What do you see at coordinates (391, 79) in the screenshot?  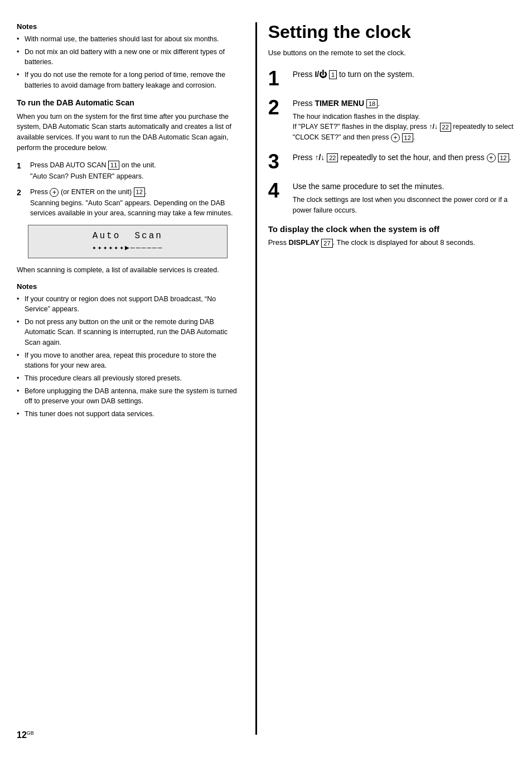 I see `right-step-1: 1 Press I/⏻ 1 to turn on the system.` at bounding box center [391, 79].